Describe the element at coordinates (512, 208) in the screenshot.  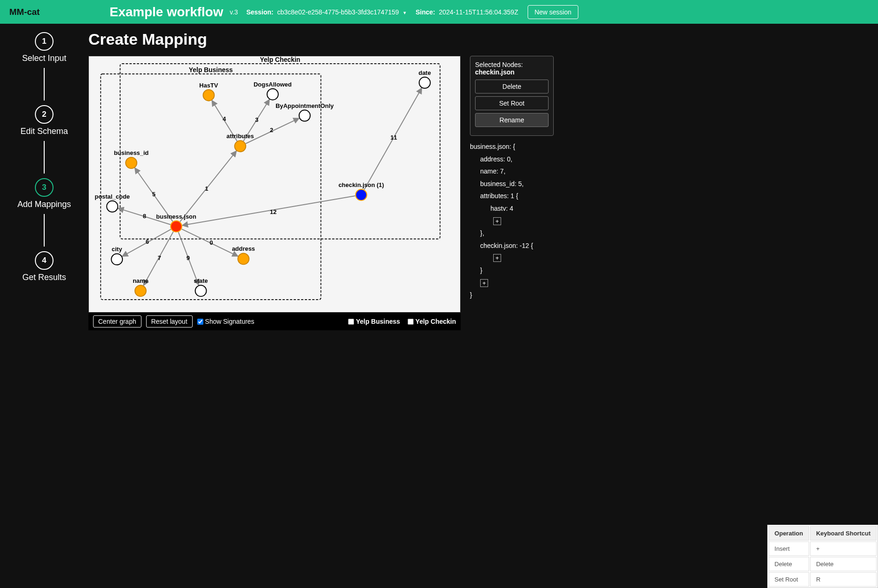
I see `tree-line: hastv: 4` at that location.